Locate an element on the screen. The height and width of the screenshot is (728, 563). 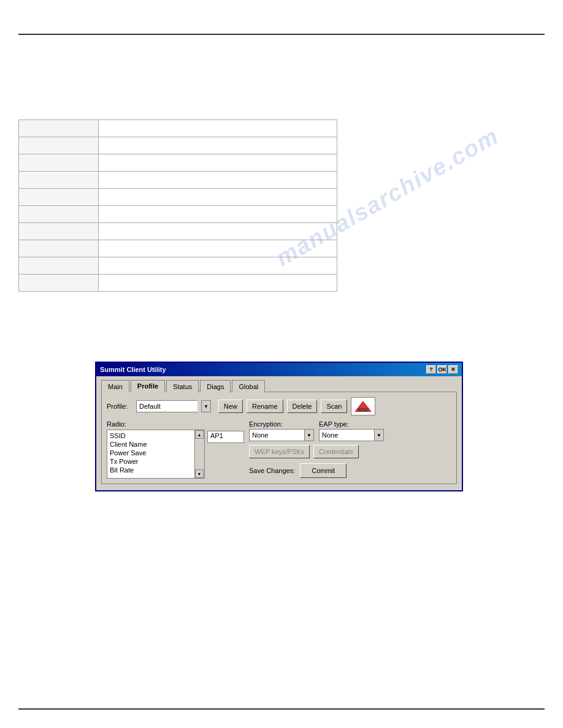
rename-button: Rename is located at coordinates (265, 406).